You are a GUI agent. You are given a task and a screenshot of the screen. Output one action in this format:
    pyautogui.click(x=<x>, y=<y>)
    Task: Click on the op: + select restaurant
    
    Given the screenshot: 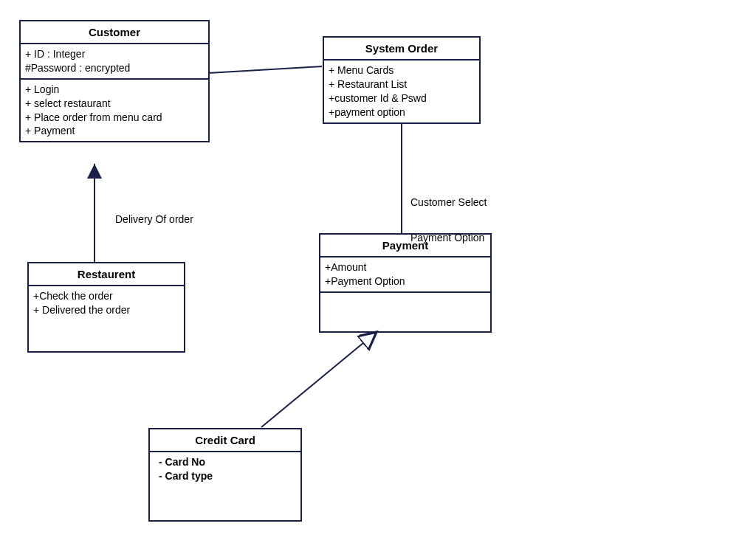 What is the action you would take?
    pyautogui.click(x=114, y=103)
    